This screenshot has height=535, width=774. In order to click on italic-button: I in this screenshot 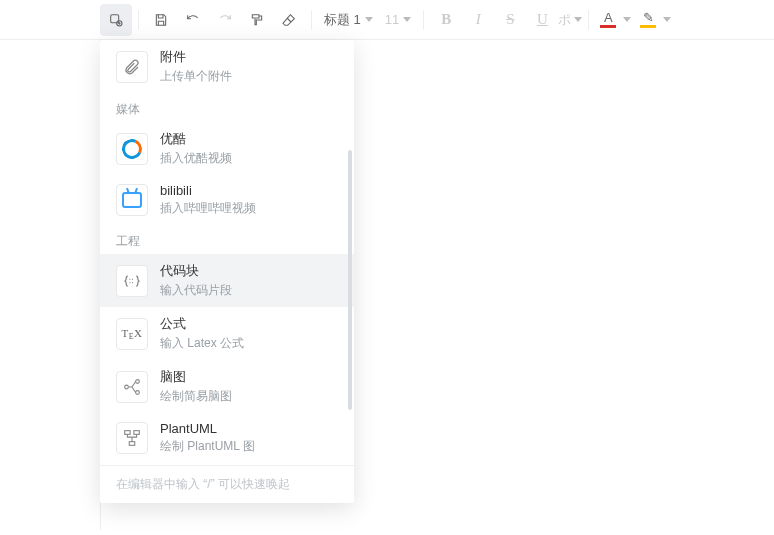, I will do `click(478, 20)`.